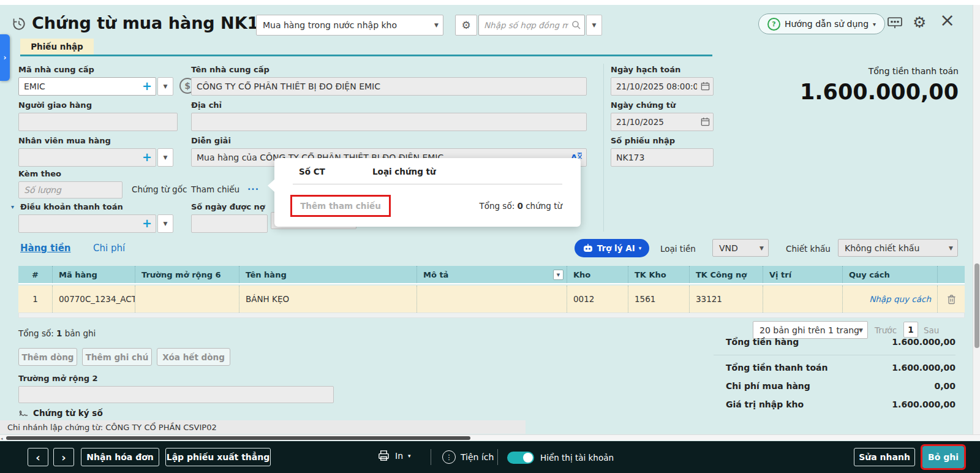  Describe the element at coordinates (662, 122) in the screenshot. I see `document-date-field` at that location.